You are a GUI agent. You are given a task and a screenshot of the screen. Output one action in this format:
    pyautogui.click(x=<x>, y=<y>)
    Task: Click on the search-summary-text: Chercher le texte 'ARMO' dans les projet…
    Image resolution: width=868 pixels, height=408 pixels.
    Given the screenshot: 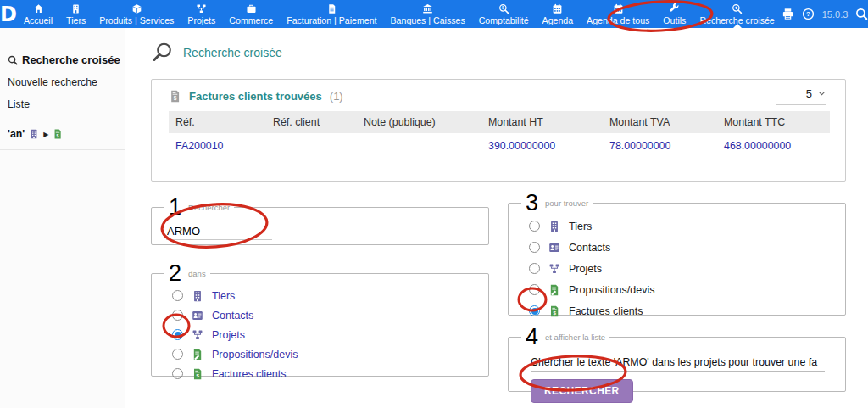 What is the action you would take?
    pyautogui.click(x=678, y=364)
    